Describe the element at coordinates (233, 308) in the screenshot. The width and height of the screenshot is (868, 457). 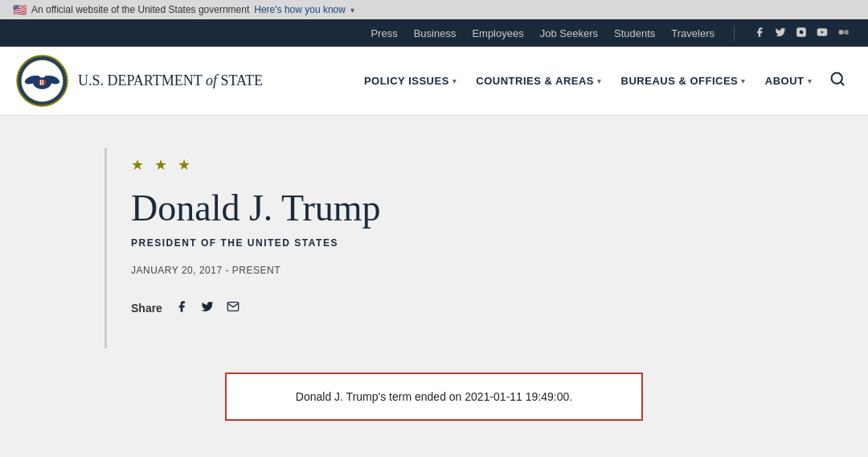
I see `share-email-icon` at that location.